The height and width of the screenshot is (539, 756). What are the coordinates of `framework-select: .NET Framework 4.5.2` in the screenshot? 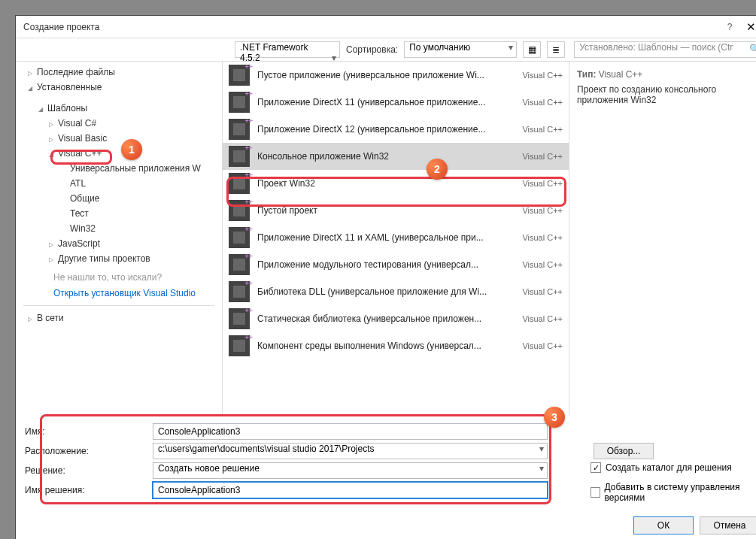 It's located at (287, 50).